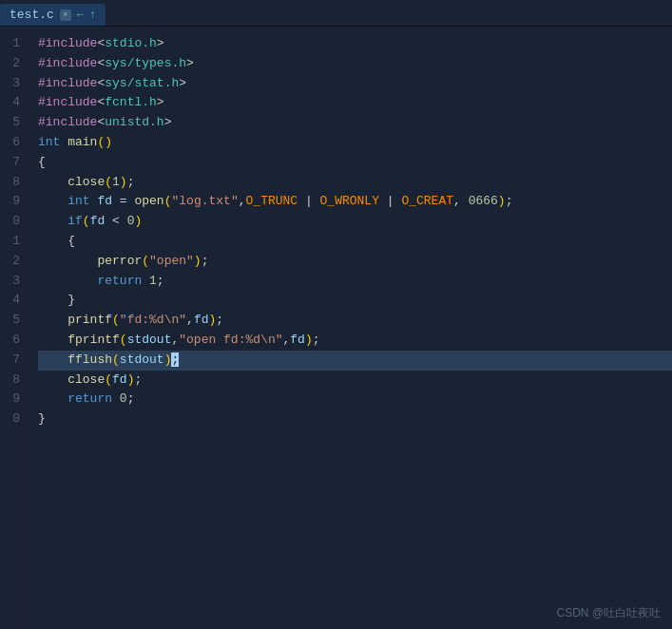  I want to click on code-line-19: return 0;, so click(355, 399).